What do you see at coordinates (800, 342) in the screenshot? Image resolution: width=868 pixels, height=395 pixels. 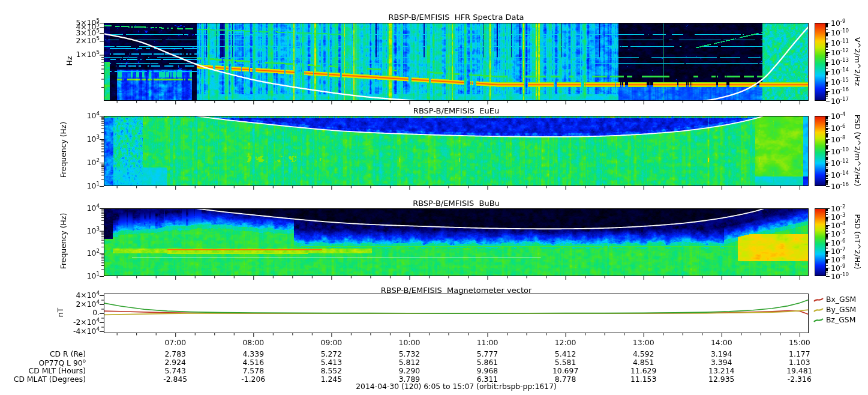 I see `time-tick-label: 15:00` at bounding box center [800, 342].